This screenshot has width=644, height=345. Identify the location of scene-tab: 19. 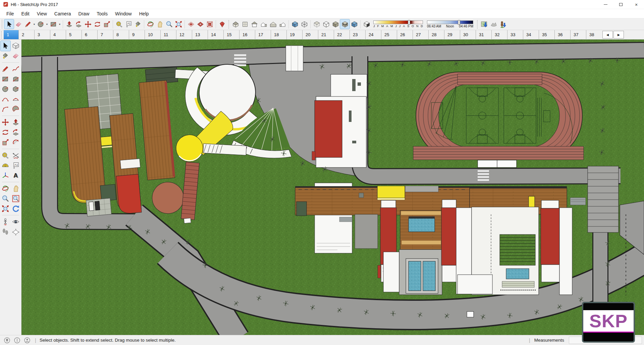
(294, 35).